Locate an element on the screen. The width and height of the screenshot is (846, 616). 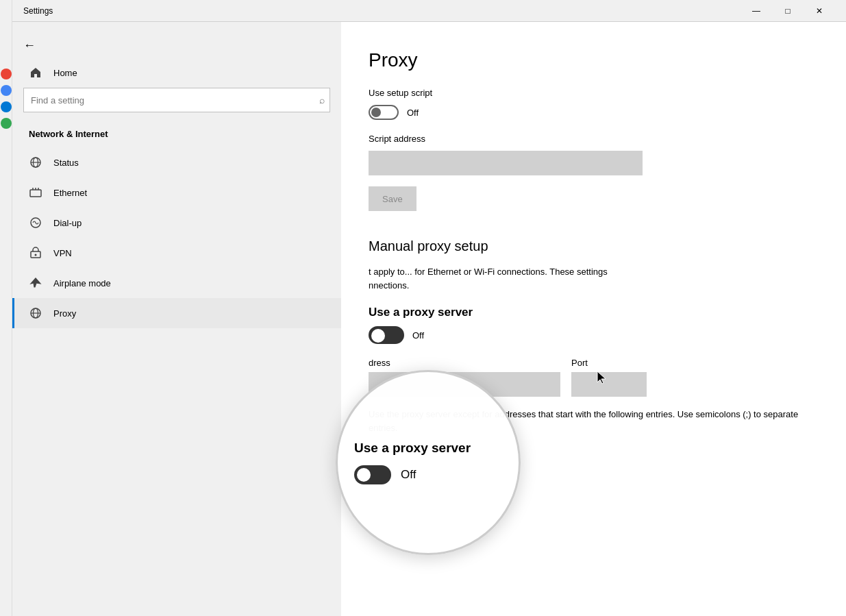
magnifier-proxy-title: Use a proxy server is located at coordinates (412, 448).